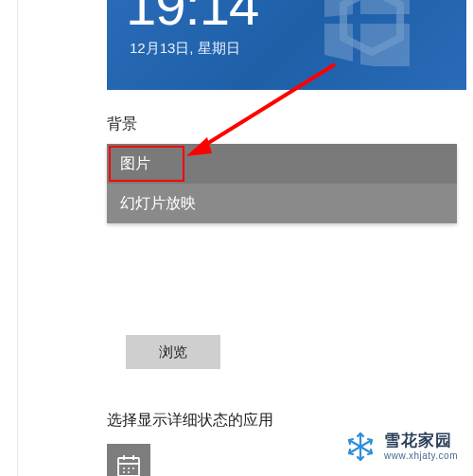 The height and width of the screenshot is (476, 473). Describe the element at coordinates (282, 125) in the screenshot. I see `background-label: 背景` at that location.